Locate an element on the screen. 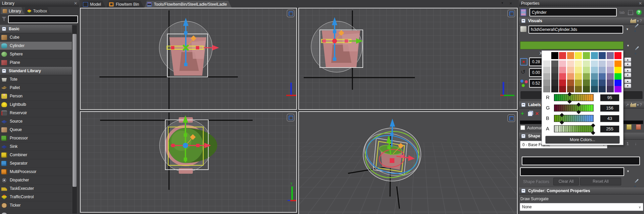  library-item-plane: Plane is located at coordinates (36, 62).